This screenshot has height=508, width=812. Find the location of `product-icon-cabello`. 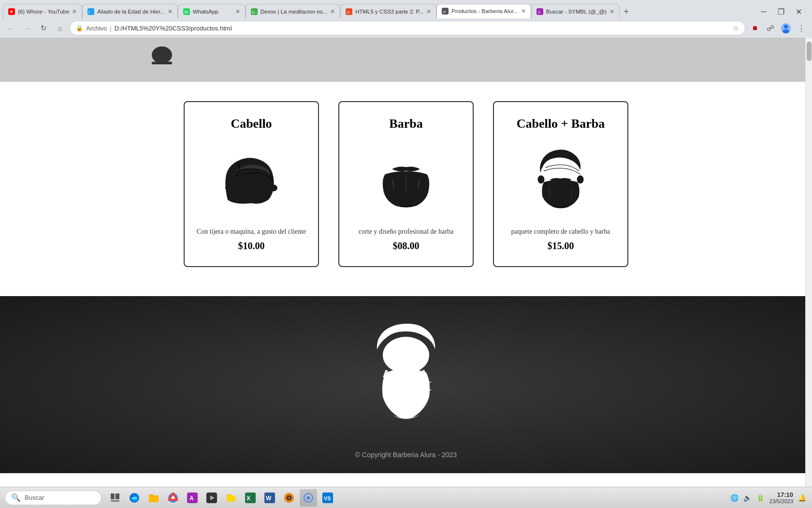

product-icon-cabello is located at coordinates (251, 179).